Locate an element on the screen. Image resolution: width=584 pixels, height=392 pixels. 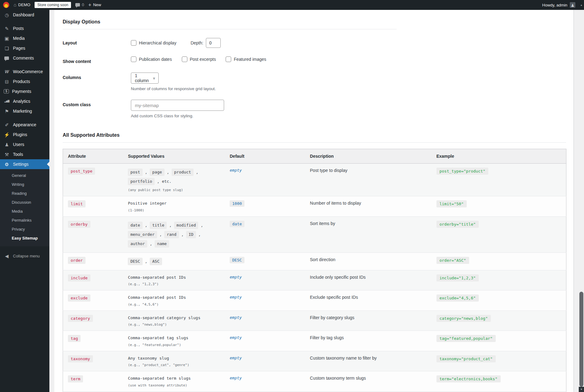
sidebar-item-label: Marketing is located at coordinates (22, 111).